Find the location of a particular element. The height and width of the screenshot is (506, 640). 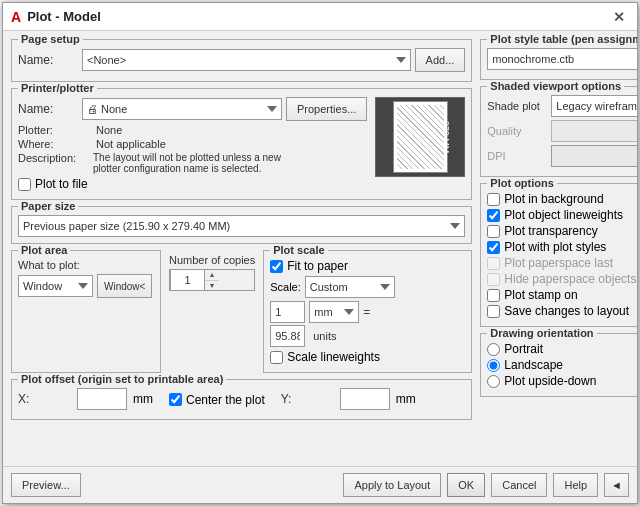

plot-to-file-label: Plot to file is located at coordinates (62, 184).